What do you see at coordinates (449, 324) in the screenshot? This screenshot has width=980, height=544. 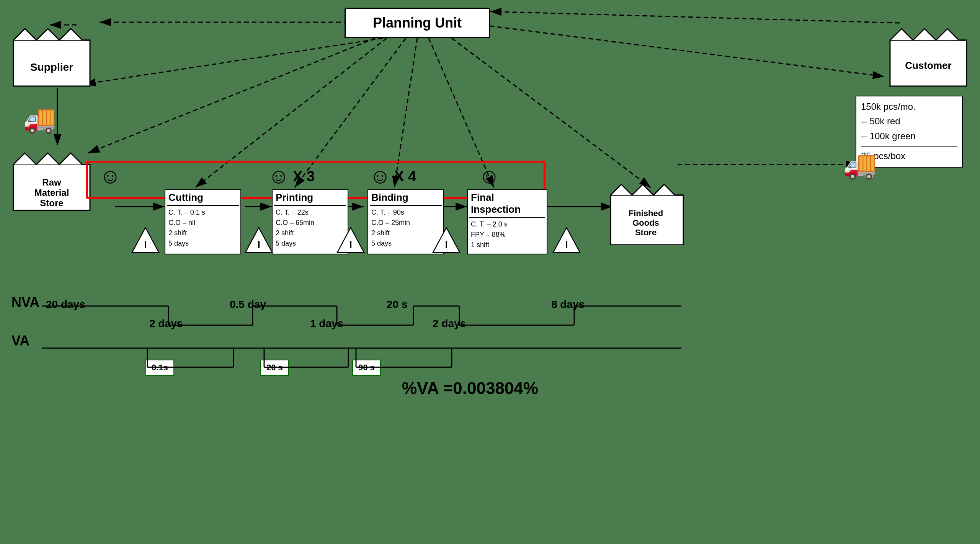 I see `nva-time-6: 2 days` at bounding box center [449, 324].